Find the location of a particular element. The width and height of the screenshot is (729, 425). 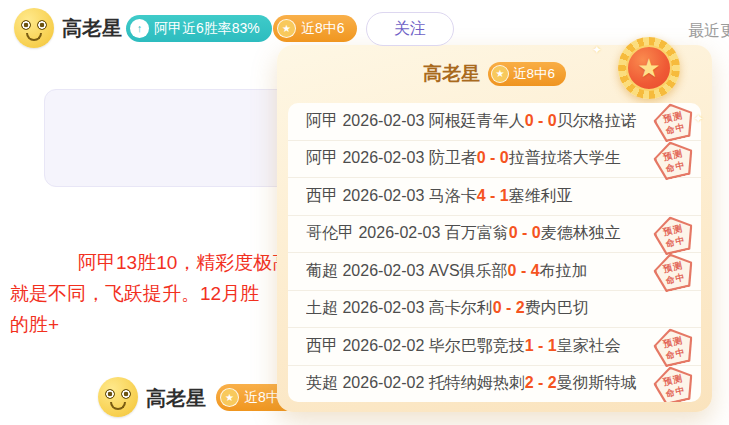

match-score: 1 - 1 is located at coordinates (541, 346).